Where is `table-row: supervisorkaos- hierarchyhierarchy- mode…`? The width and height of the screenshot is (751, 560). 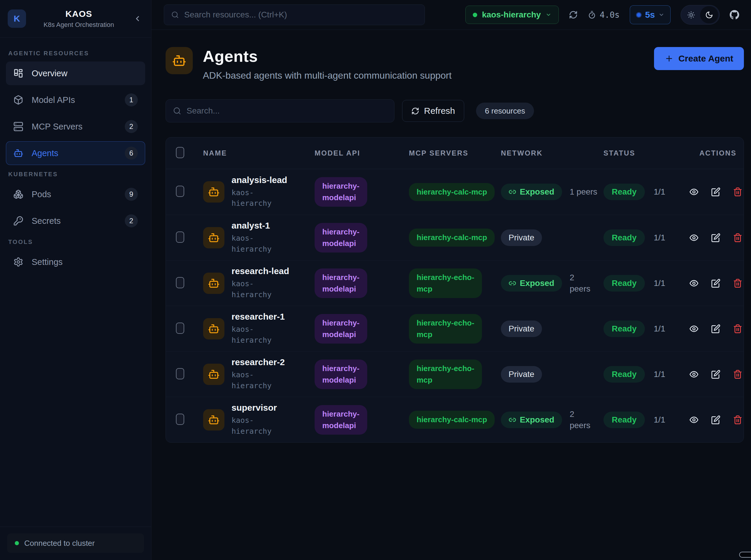 table-row: supervisorkaos- hierarchyhierarchy- mode… is located at coordinates (455, 420).